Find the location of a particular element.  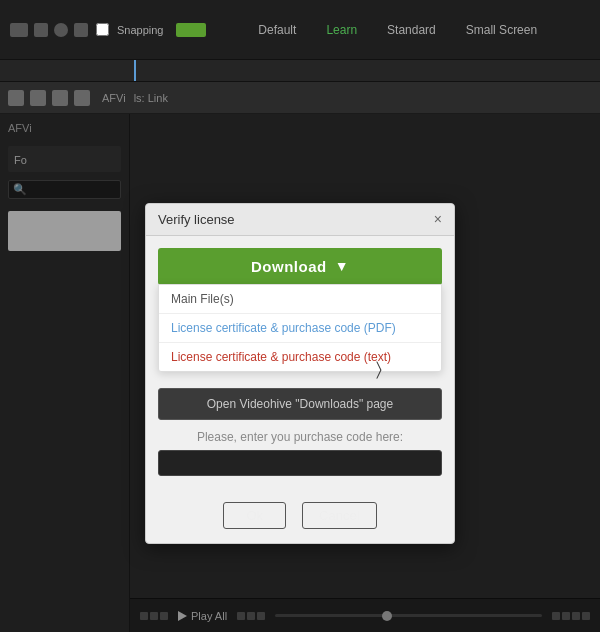

nav-standard: Standard is located at coordinates (412, 30).